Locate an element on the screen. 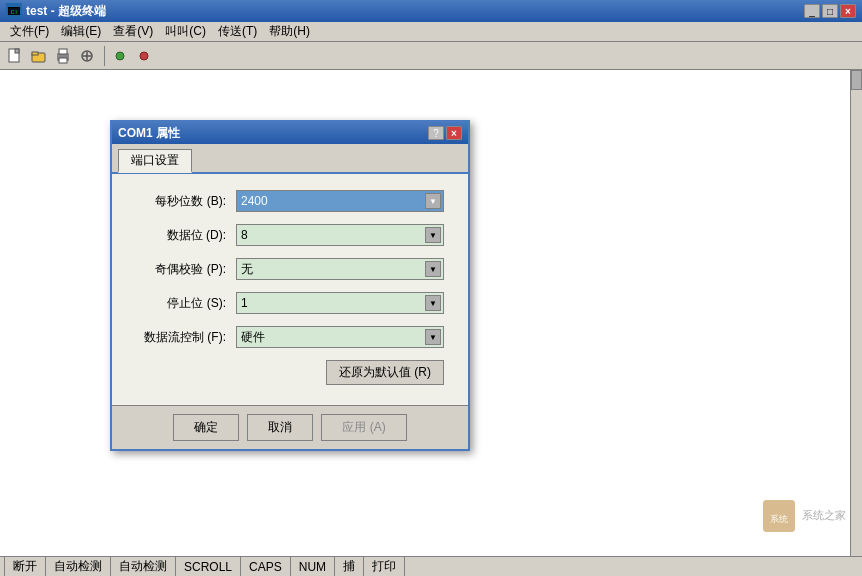 The height and width of the screenshot is (576, 862). databits-value: 8 is located at coordinates (340, 235).